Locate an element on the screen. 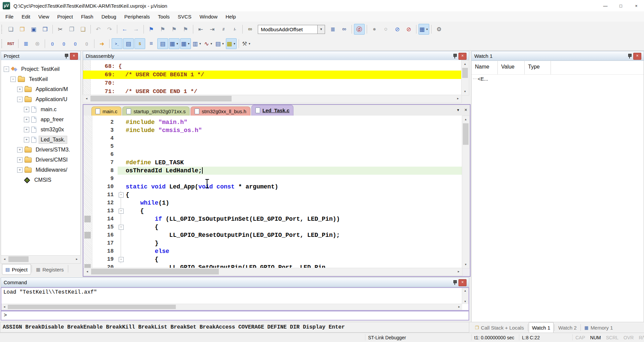  bookmark-prev-button: ⚑ is located at coordinates (163, 29).